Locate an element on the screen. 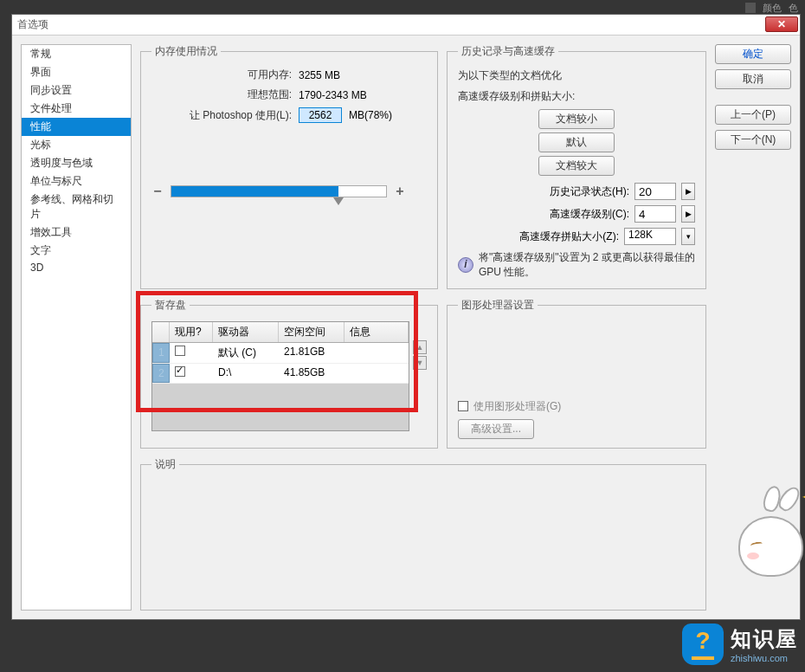 This screenshot has height=672, width=805. sidebar-item-interface: 界面 is located at coordinates (76, 73).